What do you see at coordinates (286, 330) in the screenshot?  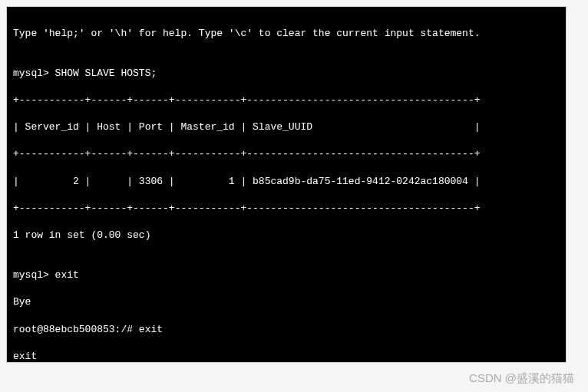 I see `terminal-line: root@88ebcb500853:/# exit` at bounding box center [286, 330].